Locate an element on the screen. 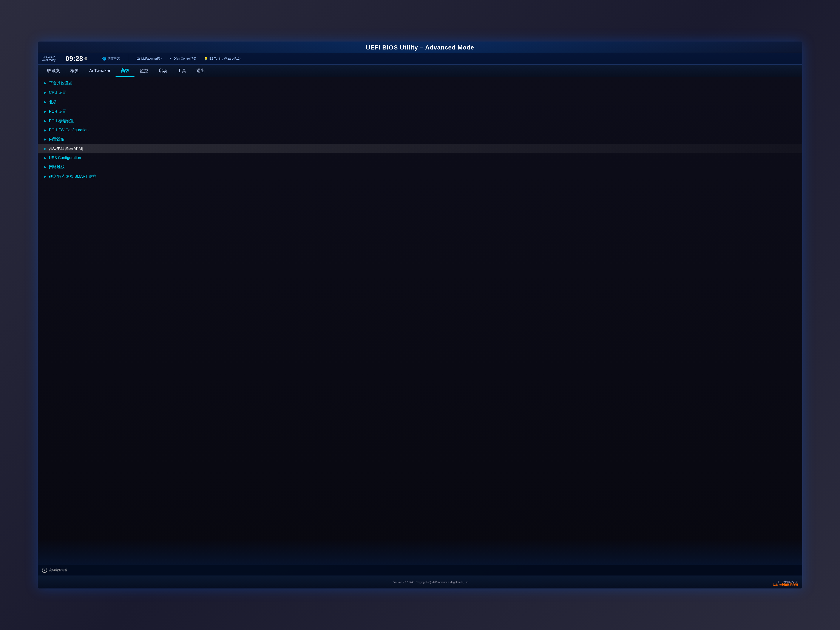 The image size is (840, 630). info-icon: i is located at coordinates (44, 570).